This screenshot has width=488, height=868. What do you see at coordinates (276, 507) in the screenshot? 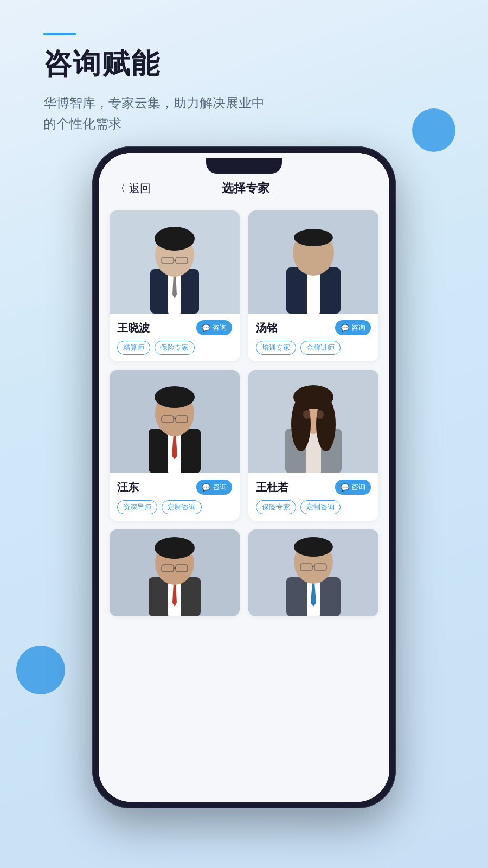
I see `tag-4-1: 保险专家` at bounding box center [276, 507].